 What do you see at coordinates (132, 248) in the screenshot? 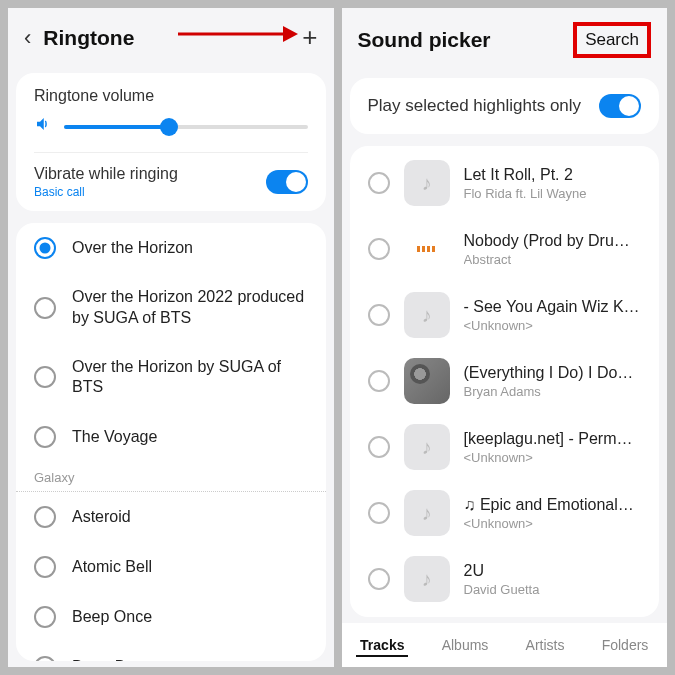
I see `ringtone-label: Over the Horizon` at bounding box center [132, 248].